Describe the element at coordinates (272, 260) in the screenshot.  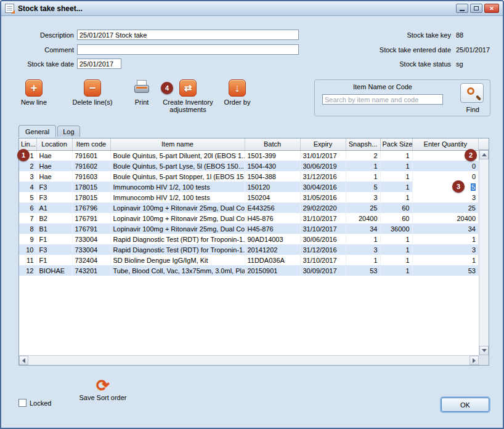
I see `table-cell: 11DDA036A` at that location.